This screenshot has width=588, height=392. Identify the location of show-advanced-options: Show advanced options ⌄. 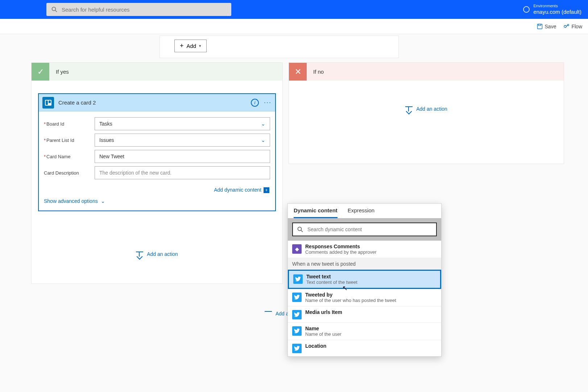
(157, 202).